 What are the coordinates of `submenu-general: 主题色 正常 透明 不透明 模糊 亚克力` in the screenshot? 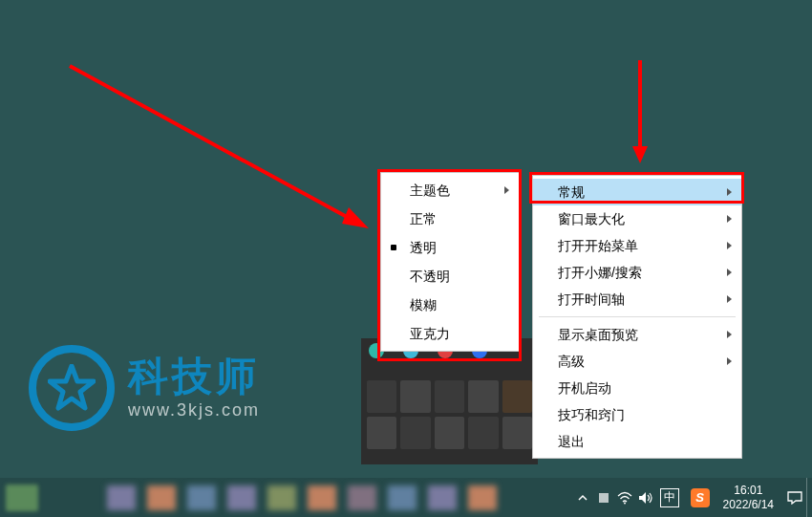 It's located at (450, 262).